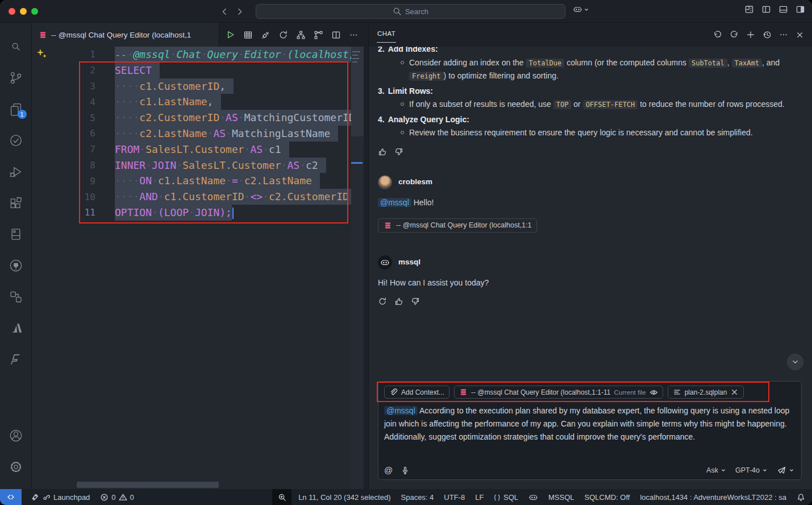 Image resolution: width=812 pixels, height=505 pixels. I want to click on line-content: ····AND·c1.CustomerID·<>·c2.CustomerID, so click(226, 197).